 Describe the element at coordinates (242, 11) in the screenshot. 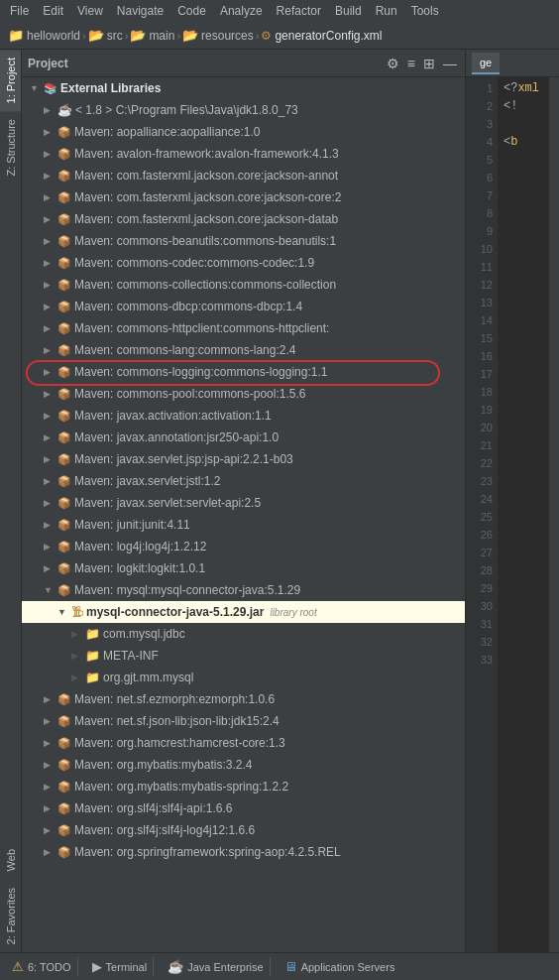

I see `menu-analyze: Analyze` at that location.